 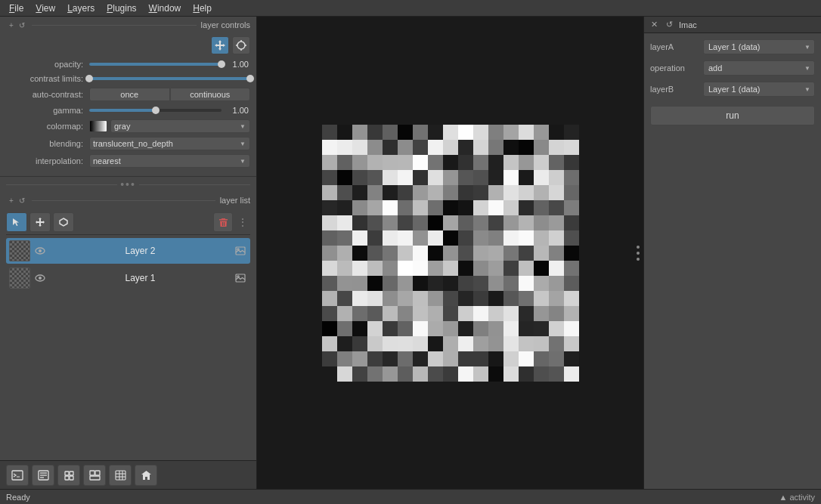 What do you see at coordinates (733, 47) in the screenshot?
I see `layerA-row: layerA Layer 1 (data) Layer 2 (data)` at bounding box center [733, 47].